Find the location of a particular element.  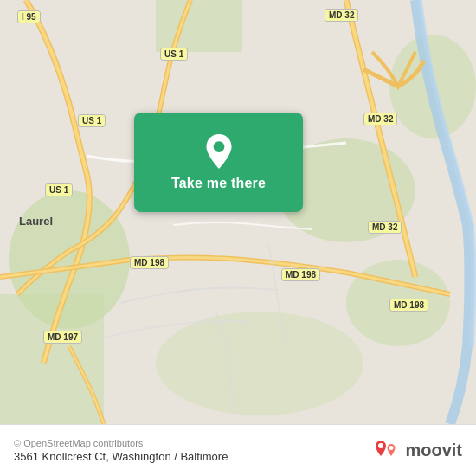

copyright-text: © OpenStreetMap contributors is located at coordinates (121, 443).